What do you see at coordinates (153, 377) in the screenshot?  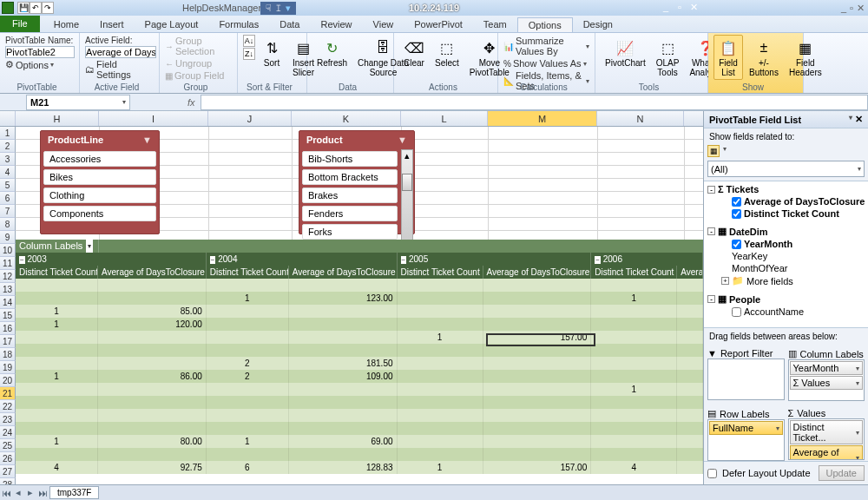 I see `pivot-cell: 86.00` at bounding box center [153, 377].